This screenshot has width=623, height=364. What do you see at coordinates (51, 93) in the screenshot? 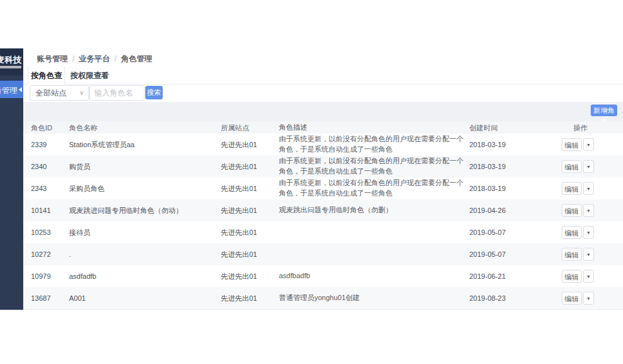
I see `site-select-value: 全部站点` at bounding box center [51, 93].